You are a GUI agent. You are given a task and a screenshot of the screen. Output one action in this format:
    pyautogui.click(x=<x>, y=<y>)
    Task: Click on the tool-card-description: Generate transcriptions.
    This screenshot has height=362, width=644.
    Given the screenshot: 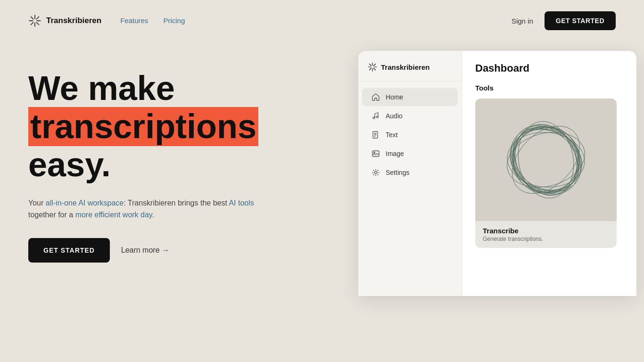 What is the action you would take?
    pyautogui.click(x=546, y=239)
    